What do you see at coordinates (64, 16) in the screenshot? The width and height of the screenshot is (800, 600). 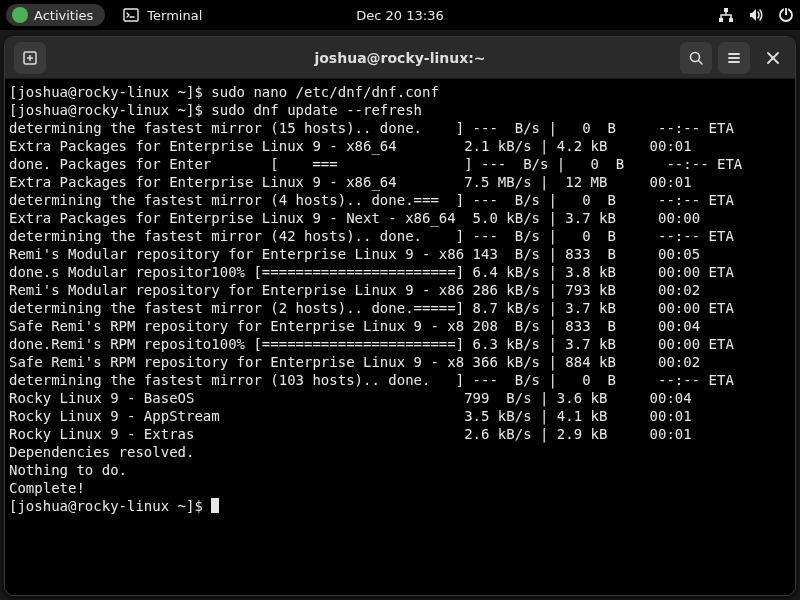 I see `activities-label: Activities` at bounding box center [64, 16].